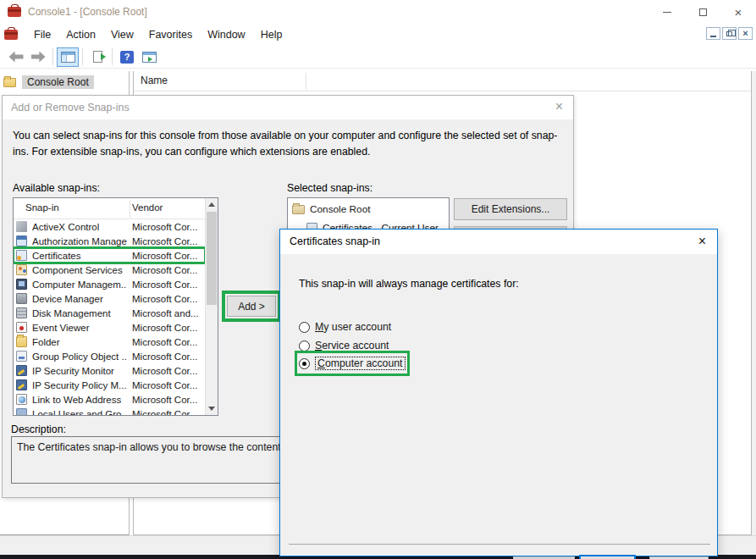  Describe the element at coordinates (76, 400) in the screenshot. I see `snapin-name: Link to Web Address` at that location.